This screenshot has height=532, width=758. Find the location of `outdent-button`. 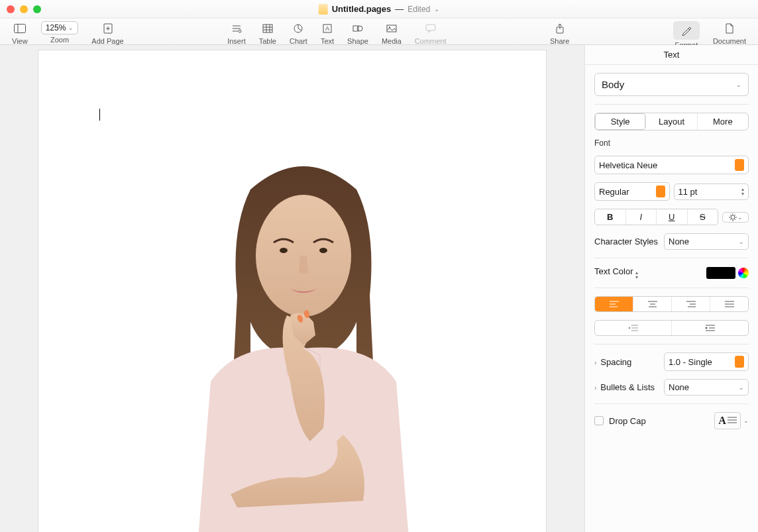

outdent-button is located at coordinates (633, 328).